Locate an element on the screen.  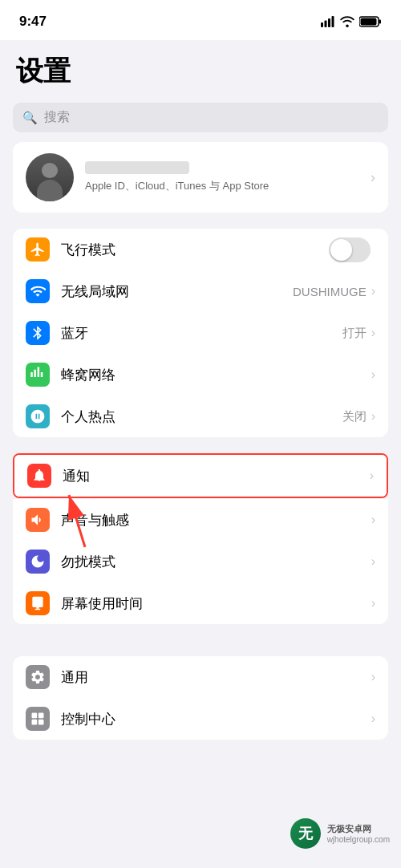
wifi-icon is located at coordinates (347, 22).